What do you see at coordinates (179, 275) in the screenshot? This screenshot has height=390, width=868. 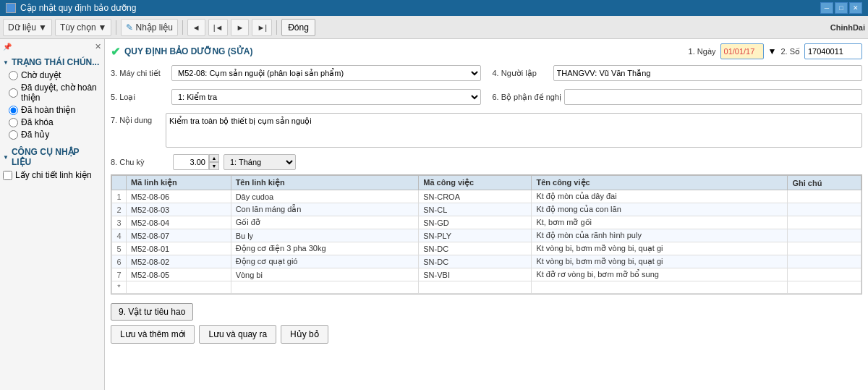 I see `cell-ma-linh-kien: M52-08-05` at bounding box center [179, 275].